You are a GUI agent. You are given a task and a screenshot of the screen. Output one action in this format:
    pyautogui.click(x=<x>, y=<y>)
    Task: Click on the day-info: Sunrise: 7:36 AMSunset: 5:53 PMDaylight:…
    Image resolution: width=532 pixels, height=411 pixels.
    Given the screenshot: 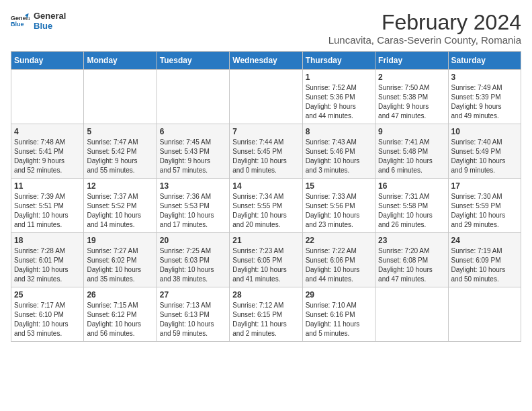 What is the action you would take?
    pyautogui.click(x=193, y=211)
    